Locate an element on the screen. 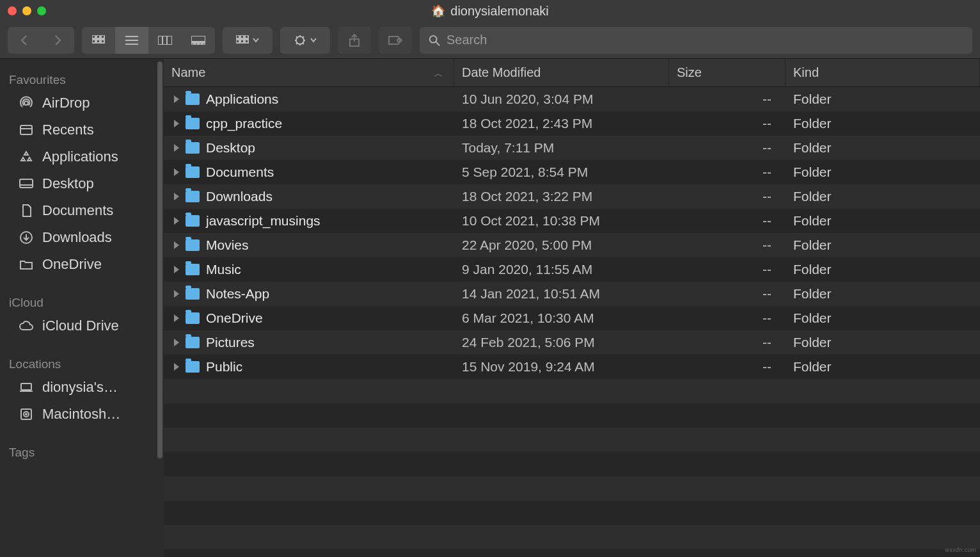 This screenshot has height=557, width=980. airdrop-icon is located at coordinates (26, 103).